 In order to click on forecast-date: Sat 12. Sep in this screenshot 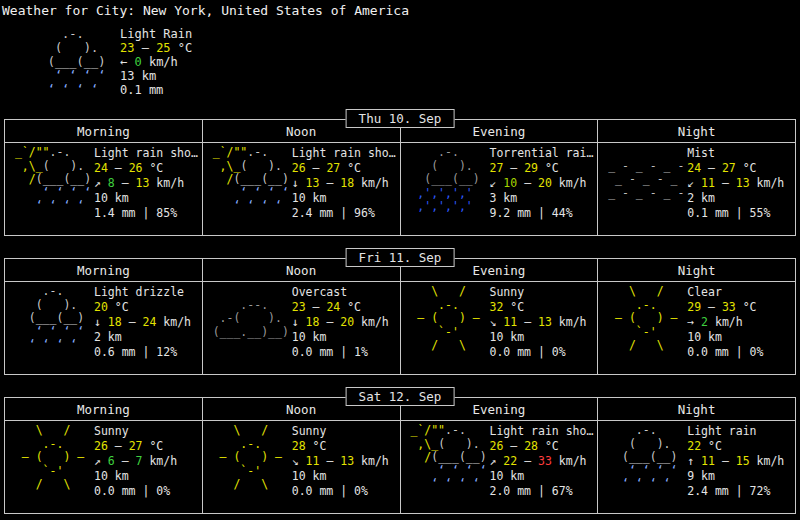, I will do `click(400, 396)`.